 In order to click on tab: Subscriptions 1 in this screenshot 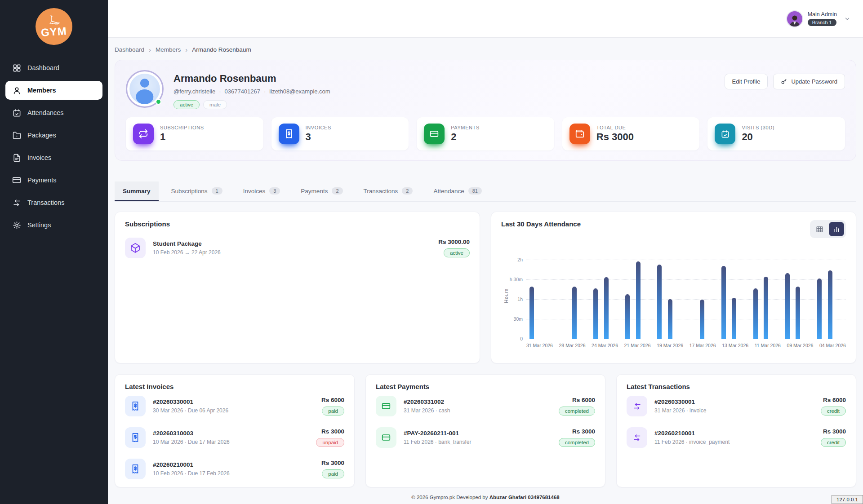, I will do `click(197, 191)`.